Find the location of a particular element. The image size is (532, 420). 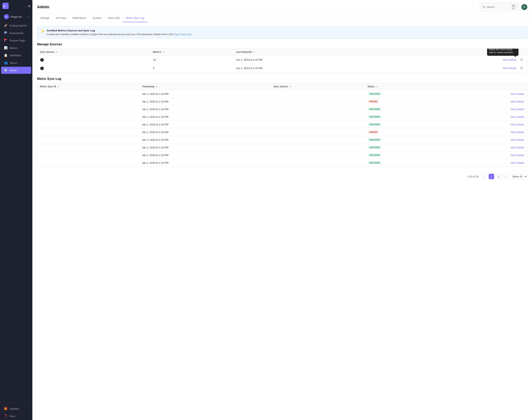

sidebar-item-experiments: ⚗️ Experiments is located at coordinates (16, 33).